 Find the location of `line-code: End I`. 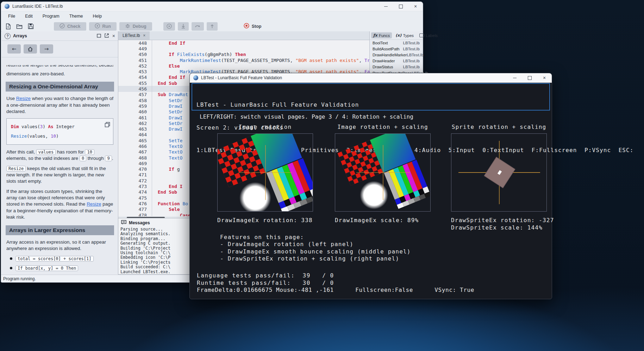

line-code: End I is located at coordinates (167, 187).